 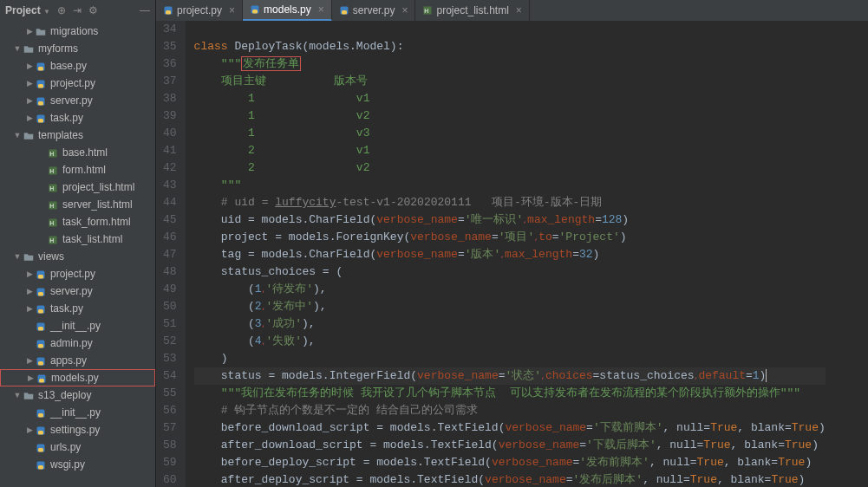 I want to click on code-line: """发布任务单, so click(x=510, y=64).